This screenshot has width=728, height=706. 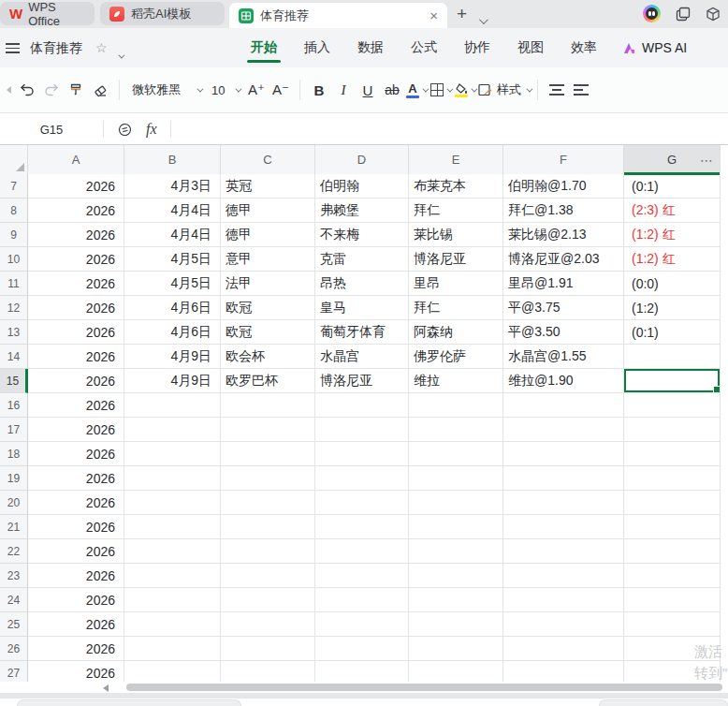 What do you see at coordinates (392, 90) in the screenshot?
I see `strikethrough-button: ab` at bounding box center [392, 90].